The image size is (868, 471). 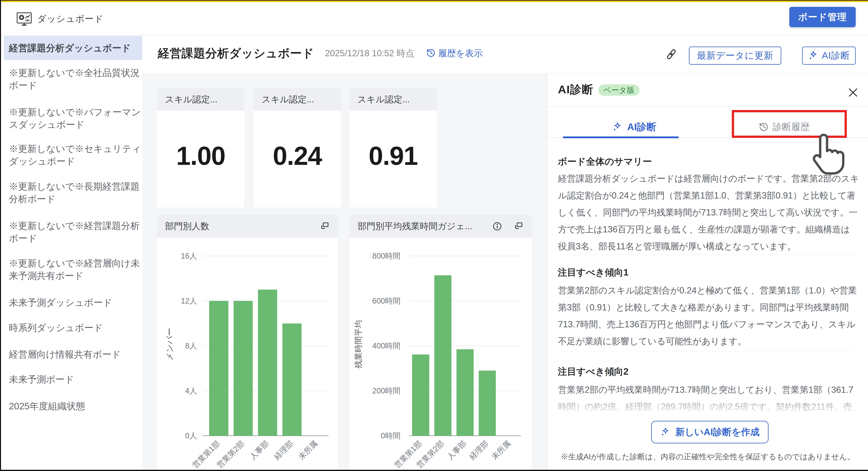 What do you see at coordinates (391, 436) in the screenshot?
I see `svg-text: 0時間` at bounding box center [391, 436].